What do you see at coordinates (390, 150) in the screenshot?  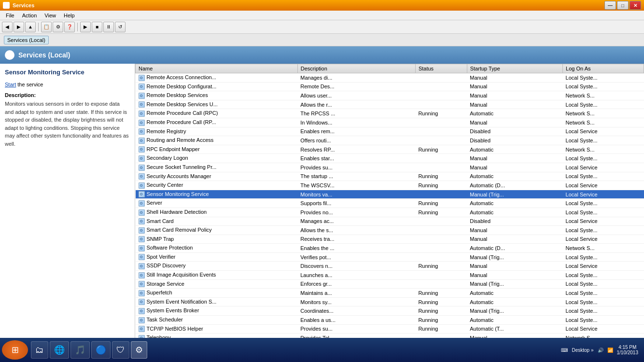 I see `table-row: RPC Endpoint MapperResolves RP...Running…` at bounding box center [390, 150].